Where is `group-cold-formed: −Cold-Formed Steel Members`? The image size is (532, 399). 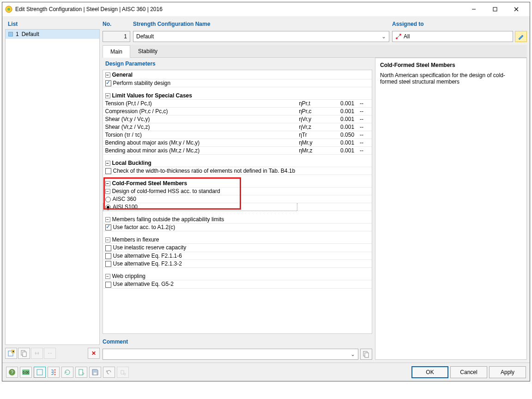
group-cold-formed: −Cold-Formed Steel Members is located at coordinates (238, 184).